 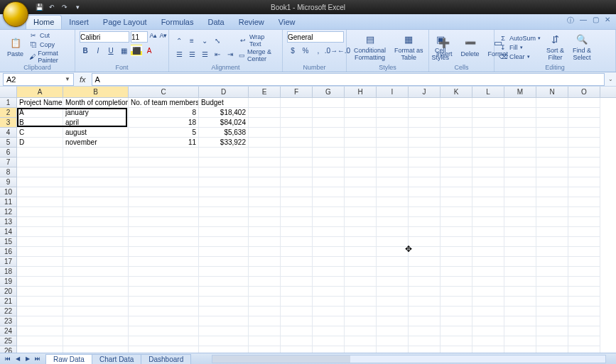 I want to click on row-header: 24, so click(x=9, y=331).